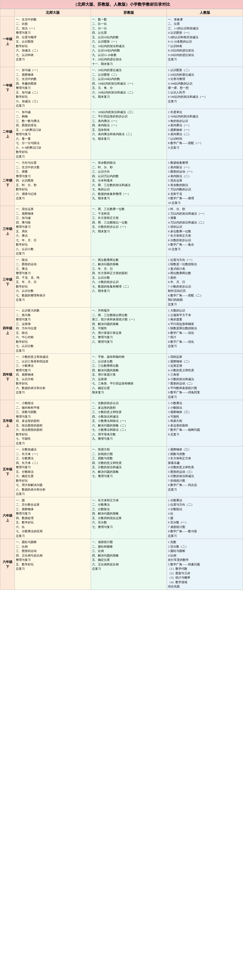 This screenshot has width=243, height=980. Describe the element at coordinates (205, 139) in the screenshot. I see `list-item: 7 认识时间` at that location.